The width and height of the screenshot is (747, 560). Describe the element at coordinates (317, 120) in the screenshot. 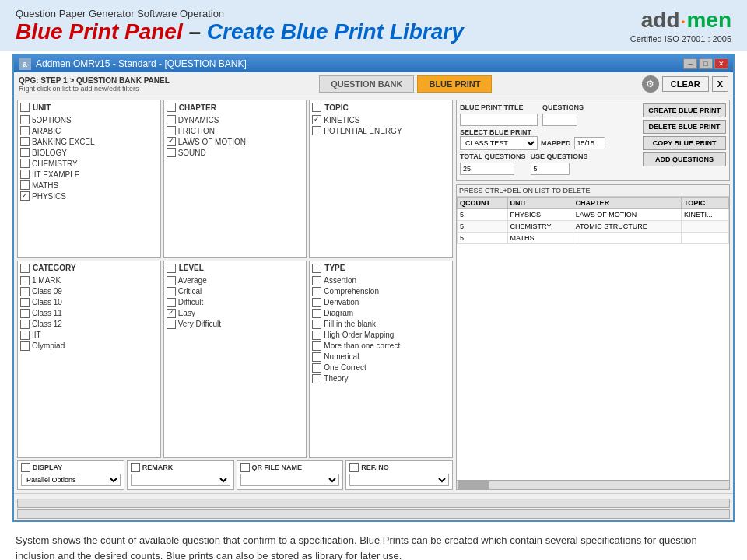

I see `topic-kinetics-cb` at that location.